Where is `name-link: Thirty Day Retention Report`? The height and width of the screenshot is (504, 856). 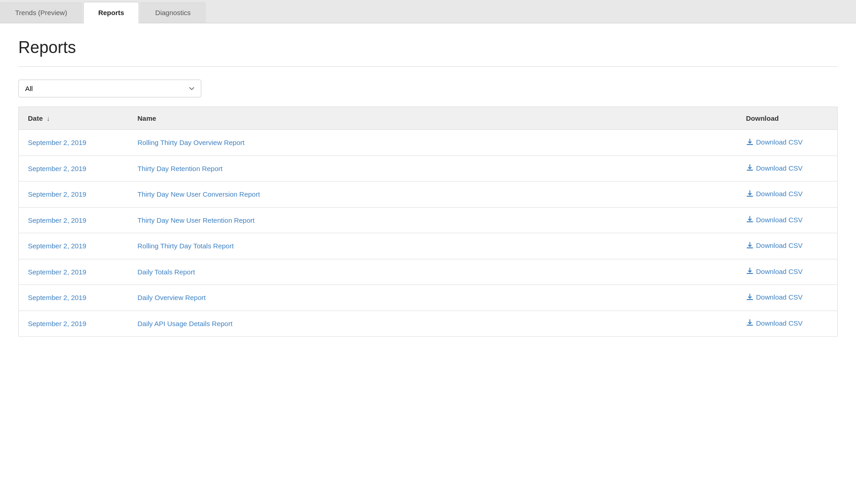
name-link: Thirty Day Retention Report is located at coordinates (180, 168).